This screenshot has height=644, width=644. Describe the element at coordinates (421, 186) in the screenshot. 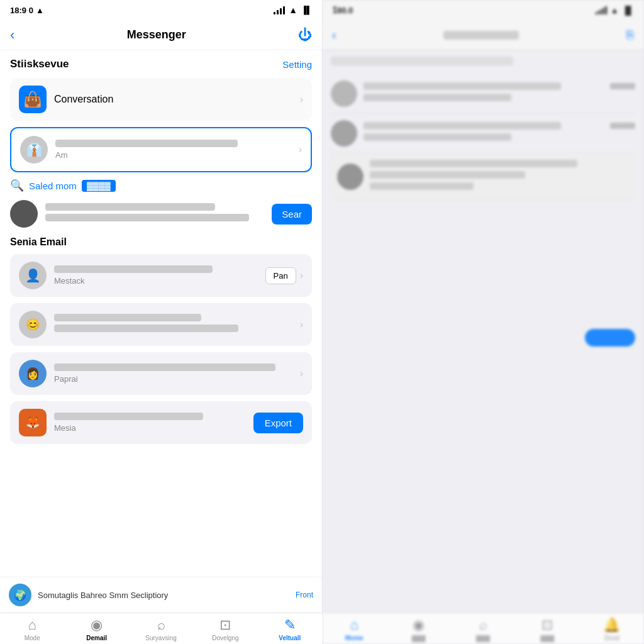

I see `right-msg-3b` at that location.